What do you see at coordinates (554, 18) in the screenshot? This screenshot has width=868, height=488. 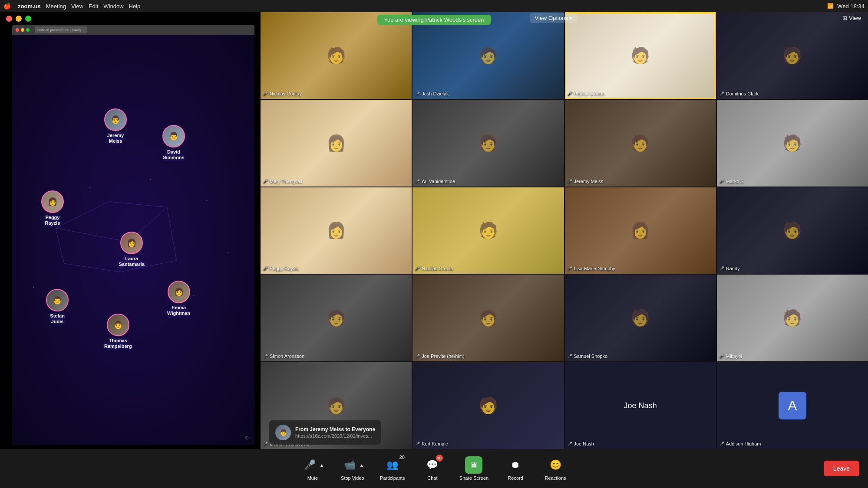 I see `view-options-button: View Options ▾` at bounding box center [554, 18].